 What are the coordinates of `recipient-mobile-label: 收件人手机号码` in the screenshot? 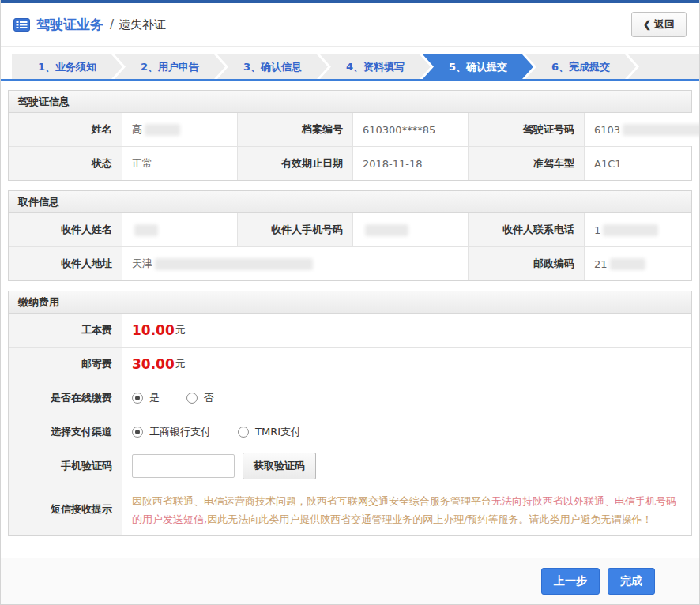 It's located at (295, 230).